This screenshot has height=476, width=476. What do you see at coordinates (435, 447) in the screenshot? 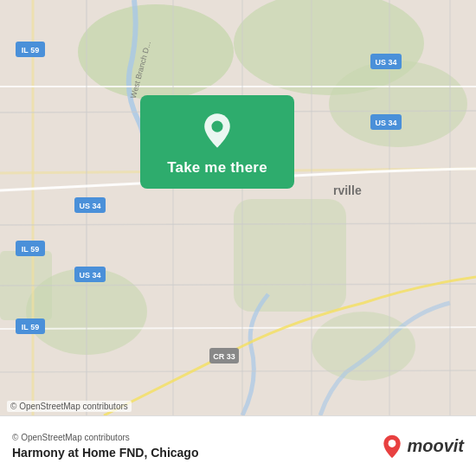
I see `moovit-text: moovit` at bounding box center [435, 447].